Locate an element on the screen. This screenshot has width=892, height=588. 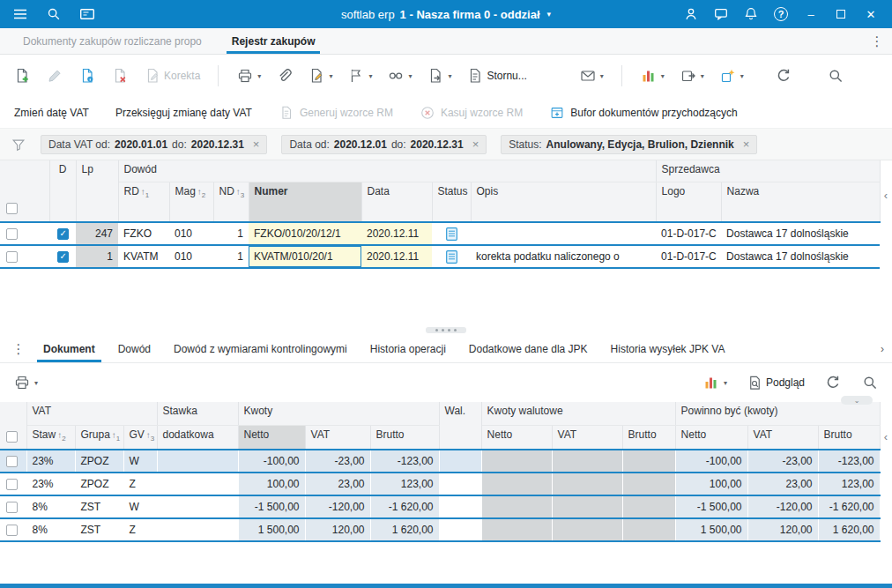
column-header-p-vat: VAT is located at coordinates (783, 437).